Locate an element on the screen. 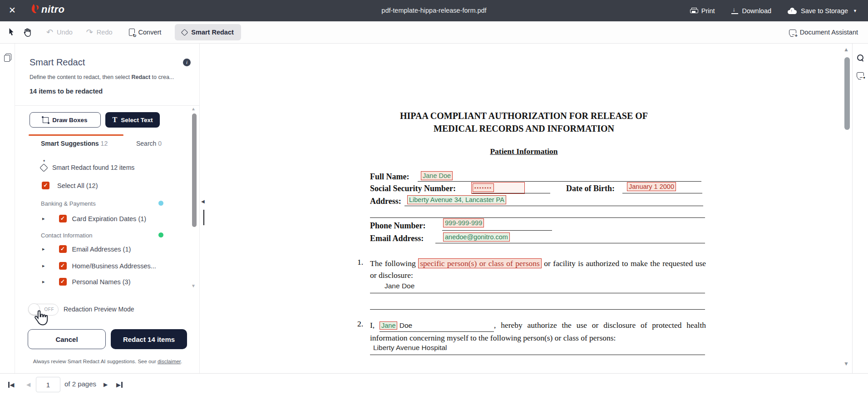 Image resolution: width=868 pixels, height=395 pixels. close-icon: ✕ is located at coordinates (12, 10).